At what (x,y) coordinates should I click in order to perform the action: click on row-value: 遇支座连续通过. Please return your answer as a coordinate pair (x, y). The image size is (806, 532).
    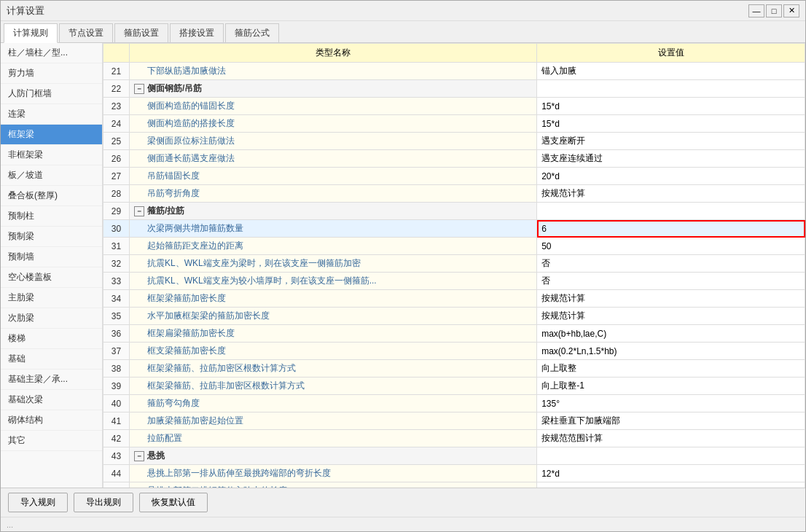
    Looking at the image, I should click on (671, 159).